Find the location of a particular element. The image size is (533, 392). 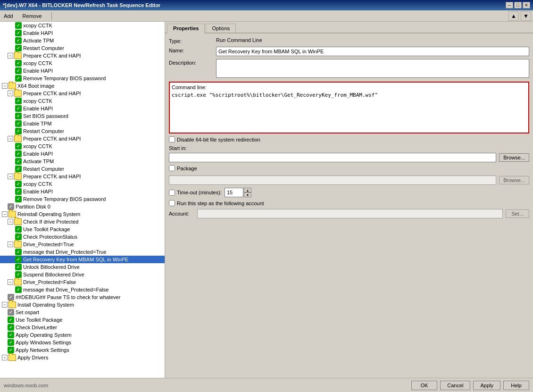

start-in-input is located at coordinates (333, 158).